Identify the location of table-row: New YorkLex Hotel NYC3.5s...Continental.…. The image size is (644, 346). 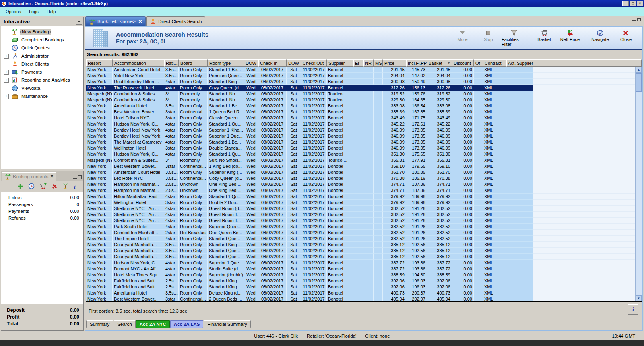
(364, 179).